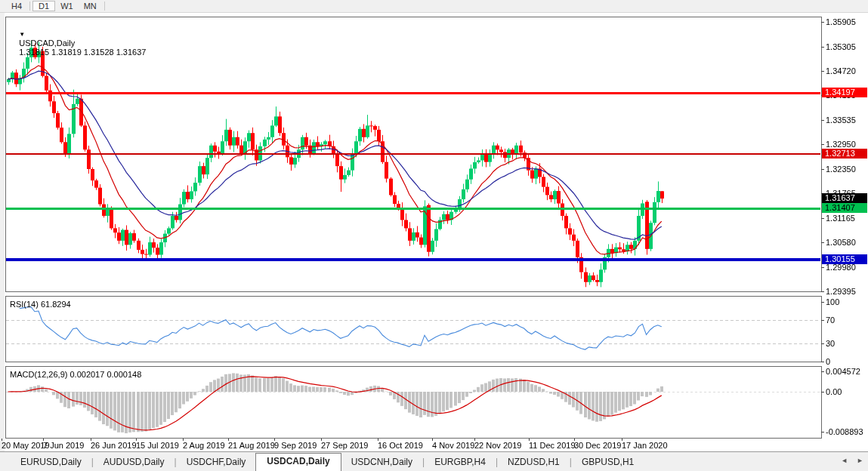 This screenshot has height=471, width=868. I want to click on date-label: 11 Dec 2019, so click(552, 445).